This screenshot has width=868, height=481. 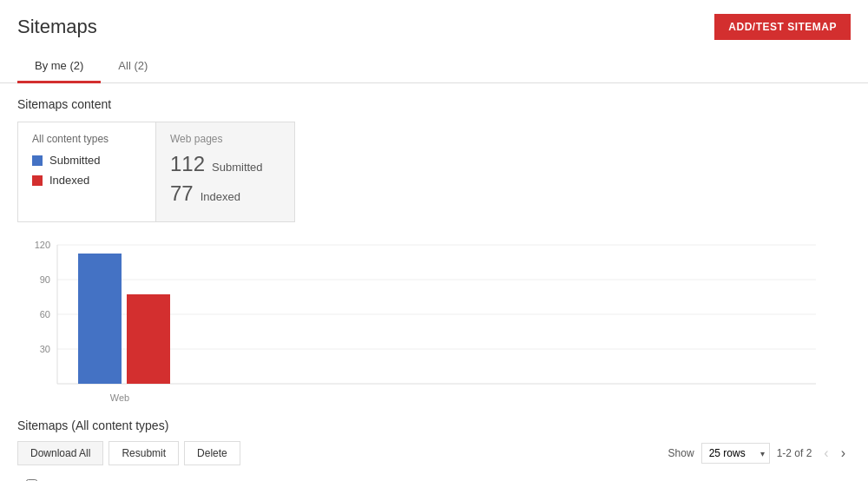 What do you see at coordinates (736, 453) in the screenshot?
I see `rows-select-wrapper: 10 rows 25 rows 50 rows 100 rows` at bounding box center [736, 453].